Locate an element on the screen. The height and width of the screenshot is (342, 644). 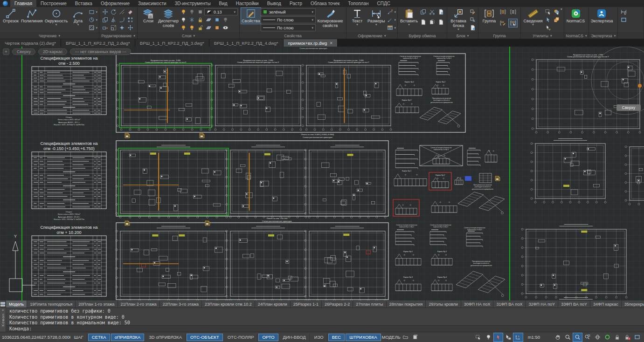
tool-scale is located at coordinates (113, 28).